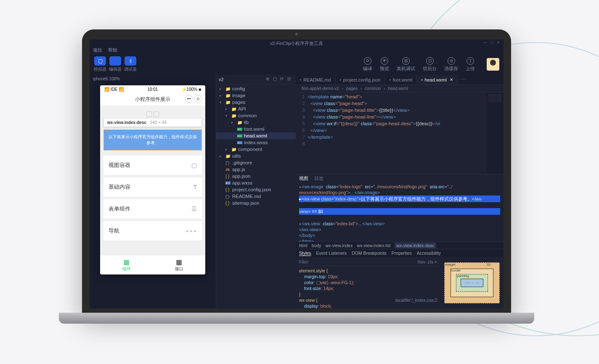  What do you see at coordinates (256, 196) in the screenshot?
I see `tree-item: ▢README.md` at bounding box center [256, 196].